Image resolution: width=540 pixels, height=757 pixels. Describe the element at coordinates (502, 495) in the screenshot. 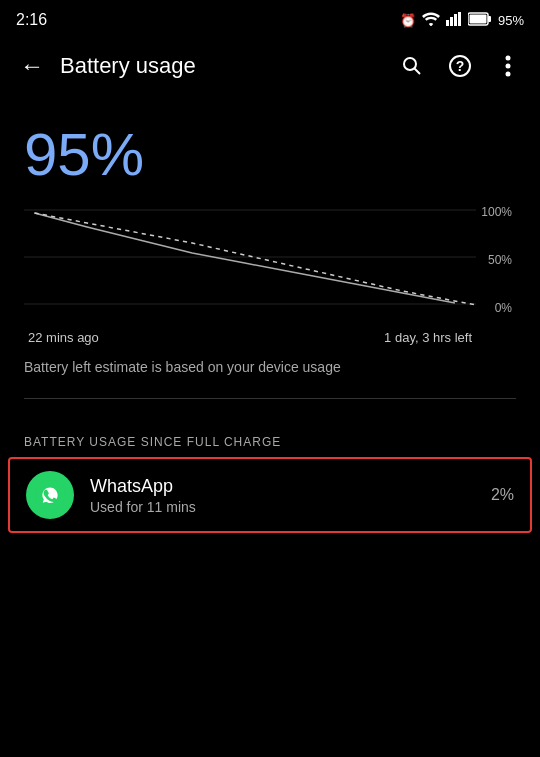

I see `app-percent: 2%` at that location.